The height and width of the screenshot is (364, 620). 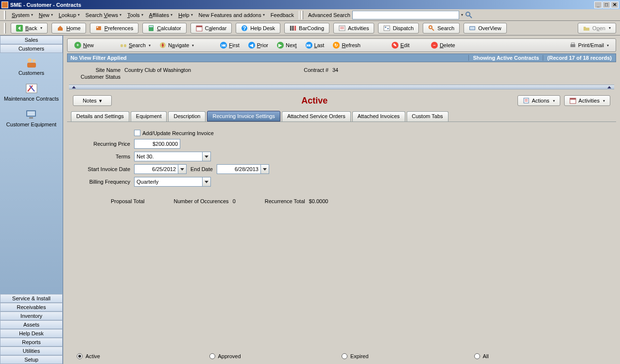 I want to click on advanced-search-input, so click(x=406, y=15).